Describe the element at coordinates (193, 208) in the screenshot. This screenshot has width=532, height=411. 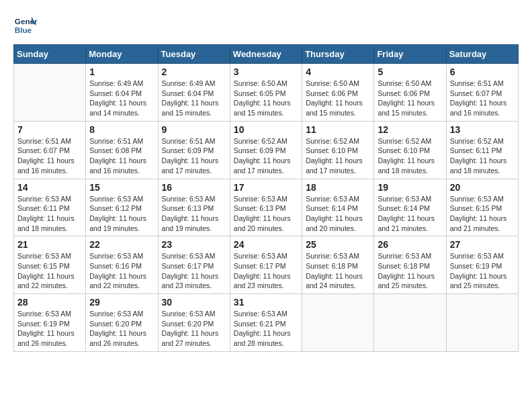
I see `calendar-cell: 16Sunrise: 6:53 AM Sunset: 6:13 PM Dayli…` at that location.